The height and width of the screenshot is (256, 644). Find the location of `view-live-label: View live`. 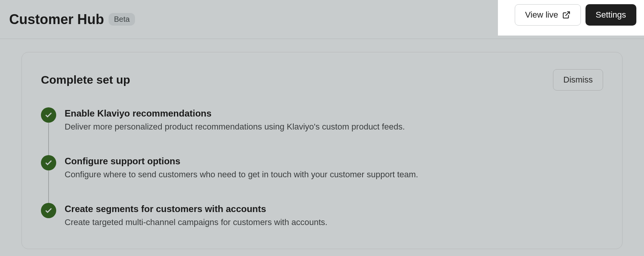

view-live-label: View live is located at coordinates (542, 15).